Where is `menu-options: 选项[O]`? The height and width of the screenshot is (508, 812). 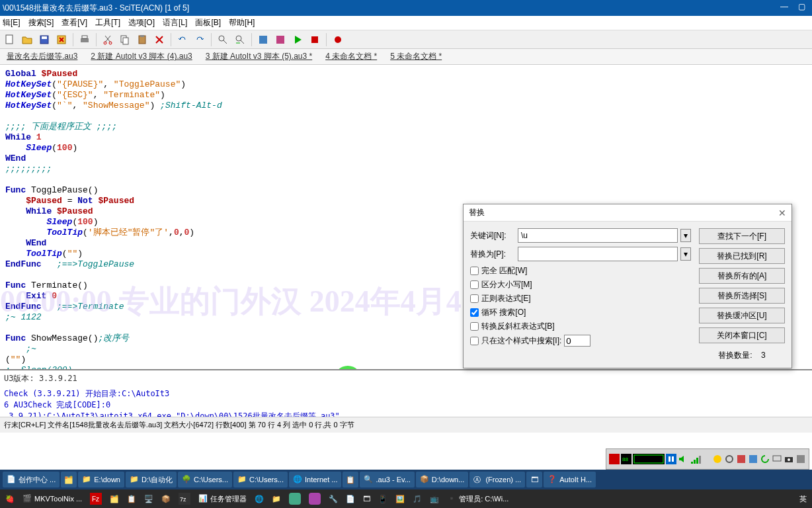
menu-options: 选项[O] is located at coordinates (142, 22).